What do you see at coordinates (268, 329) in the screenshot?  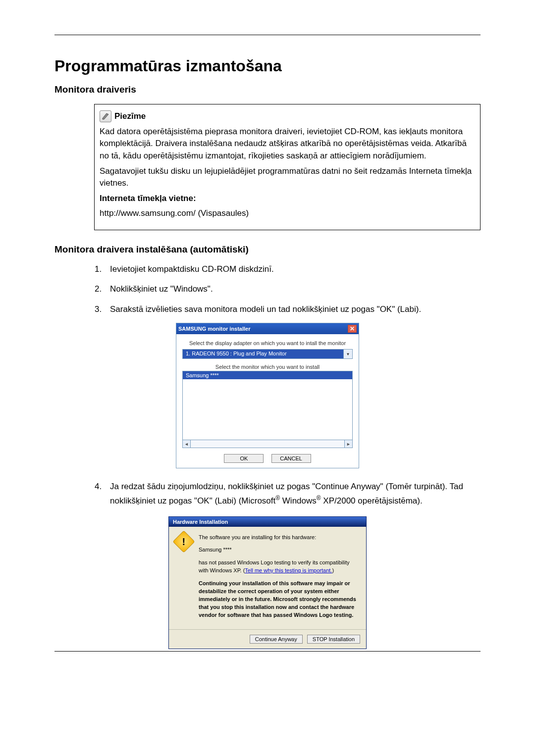 I see `installer-titlebar: SAMSUNG monitor installer ✕` at bounding box center [268, 329].